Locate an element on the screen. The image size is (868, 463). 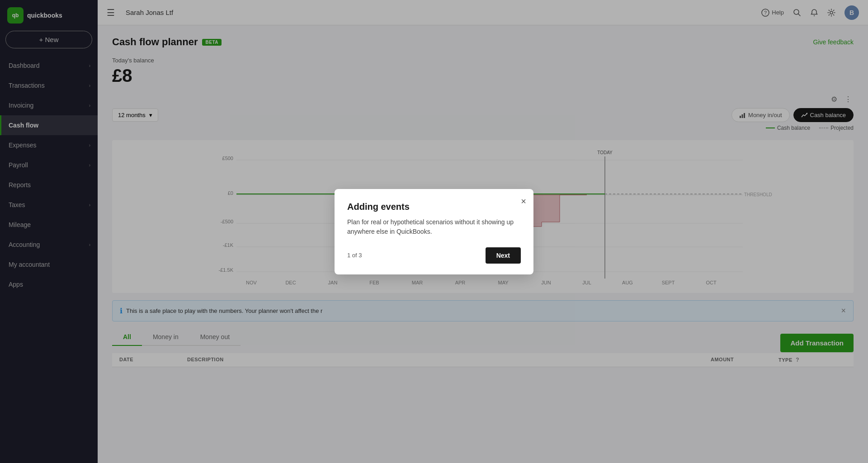
adding-events-modal: × Adding events Plan for real or hypothe… is located at coordinates (434, 232).